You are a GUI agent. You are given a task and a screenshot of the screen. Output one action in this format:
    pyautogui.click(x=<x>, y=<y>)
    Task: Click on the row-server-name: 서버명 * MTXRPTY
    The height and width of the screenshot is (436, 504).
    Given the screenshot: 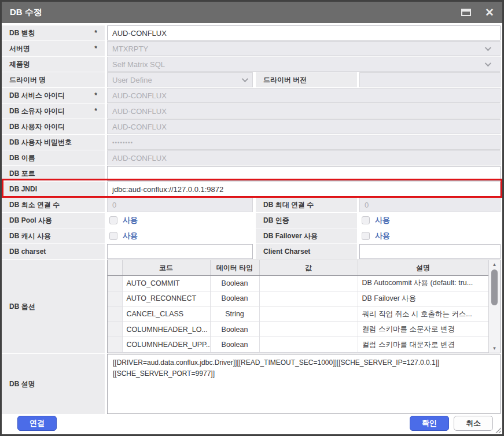 What is the action you would take?
    pyautogui.click(x=251, y=49)
    